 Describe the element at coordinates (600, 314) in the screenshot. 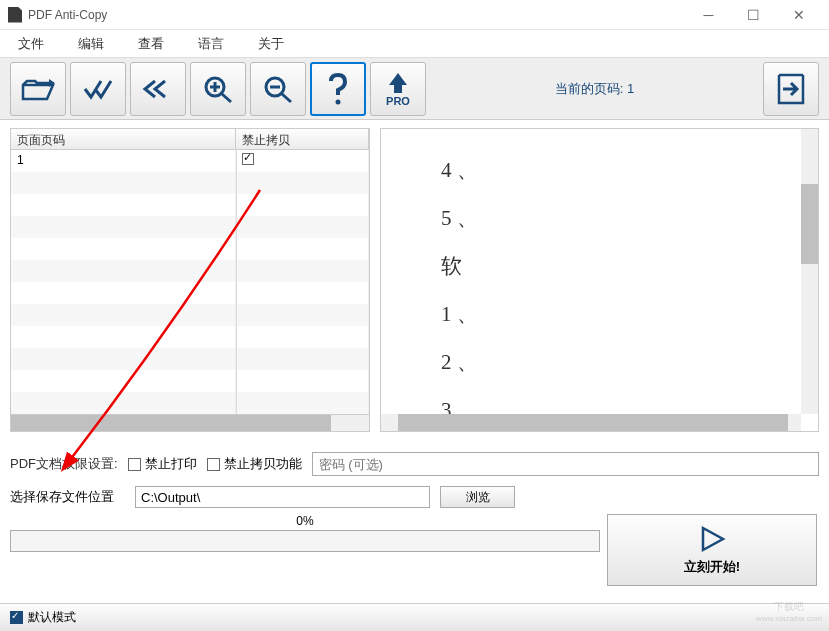

I see `preview-line: 1 、` at that location.